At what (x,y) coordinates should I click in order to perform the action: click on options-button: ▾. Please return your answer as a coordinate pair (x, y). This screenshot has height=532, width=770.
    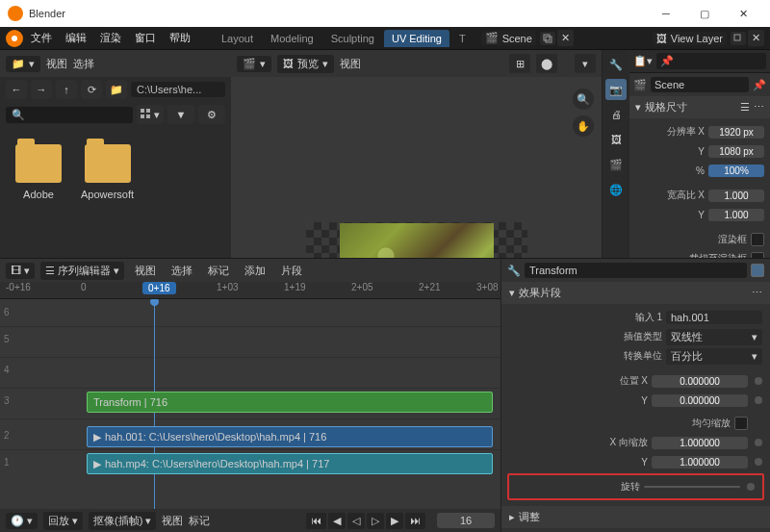
    Looking at the image, I should click on (585, 63).